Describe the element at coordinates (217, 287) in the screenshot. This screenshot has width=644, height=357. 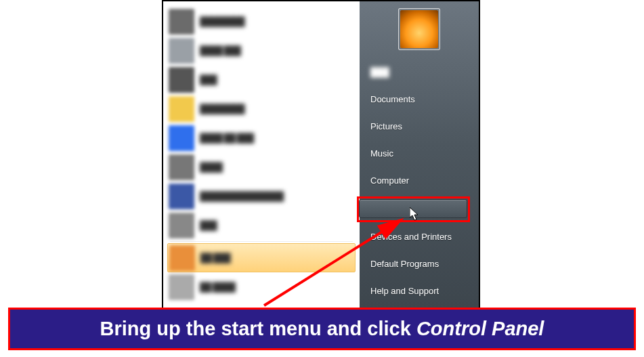
I see `program-label: ██ ████` at that location.